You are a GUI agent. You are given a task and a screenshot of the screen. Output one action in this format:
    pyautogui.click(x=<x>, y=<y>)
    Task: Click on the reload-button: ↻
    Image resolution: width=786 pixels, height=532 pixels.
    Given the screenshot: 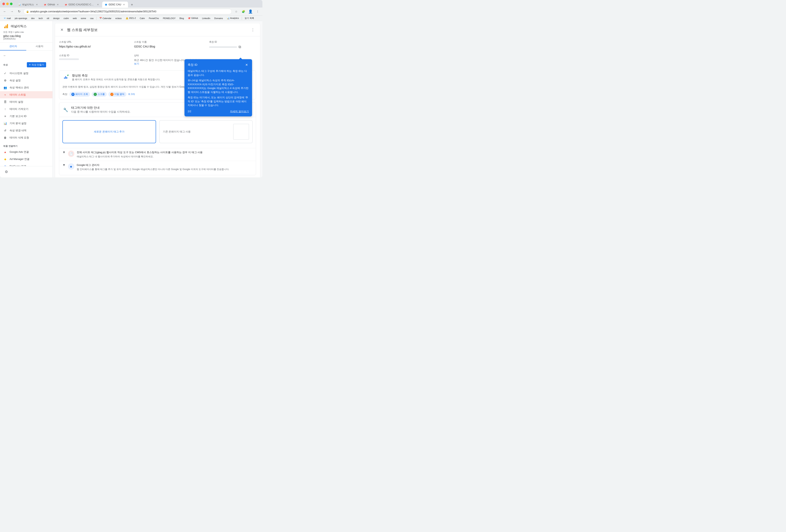 What is the action you would take?
    pyautogui.click(x=19, y=11)
    